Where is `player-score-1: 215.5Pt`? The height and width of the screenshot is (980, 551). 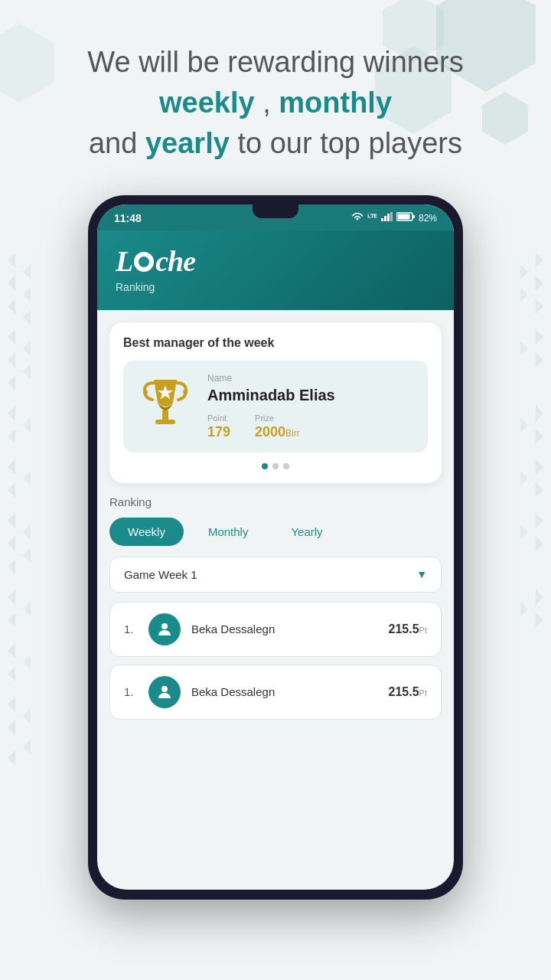 player-score-1: 215.5Pt is located at coordinates (408, 629).